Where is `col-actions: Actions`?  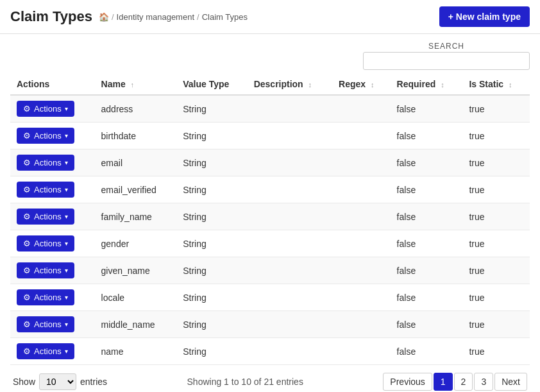 col-actions: Actions is located at coordinates (53, 85).